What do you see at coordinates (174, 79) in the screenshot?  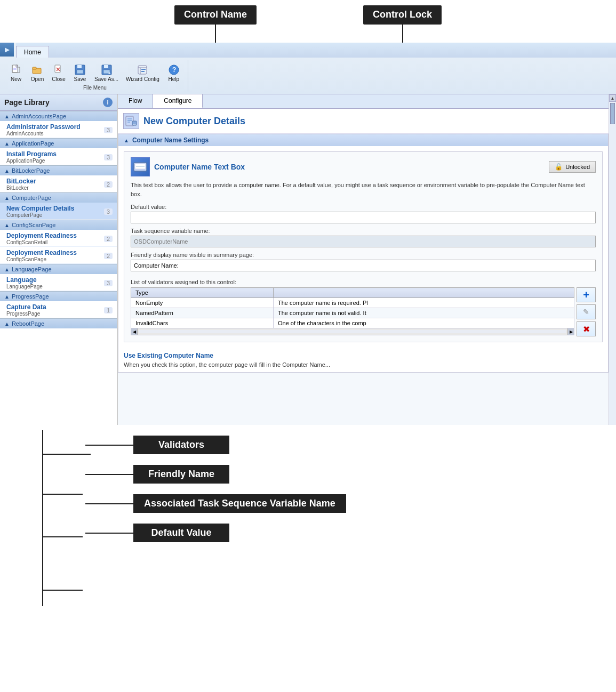 I see `help-label: Help` at bounding box center [174, 79].